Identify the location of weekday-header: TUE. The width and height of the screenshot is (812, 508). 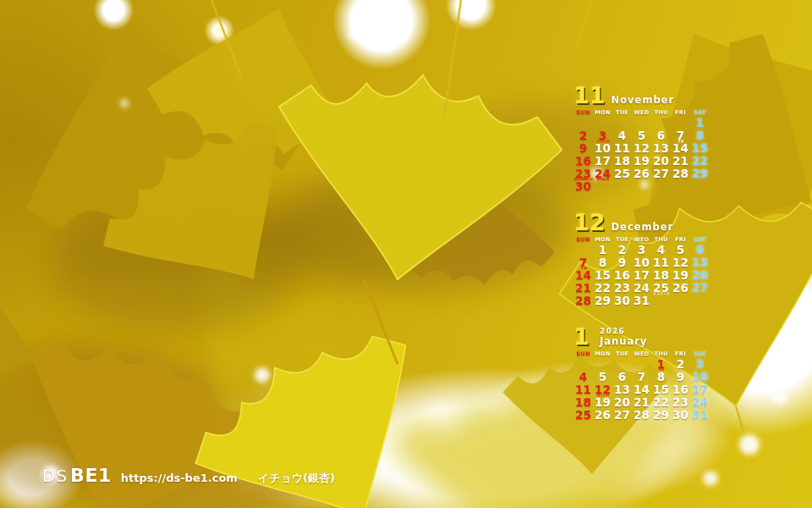
(623, 354).